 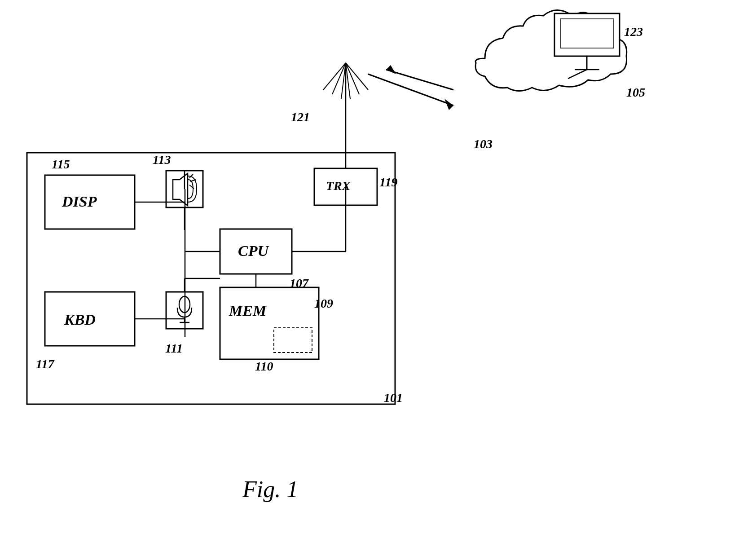 What do you see at coordinates (324, 304) in the screenshot?
I see `mem-ref: 109` at bounding box center [324, 304].